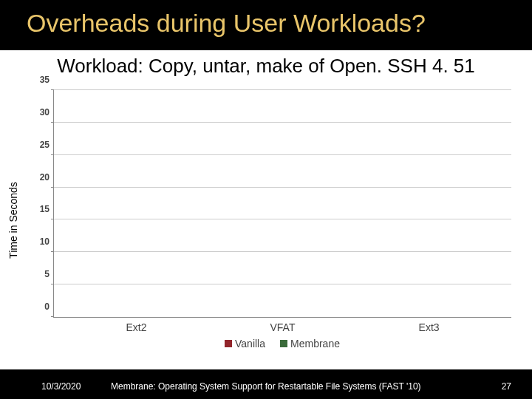 The image size is (532, 399). I want to click on y-axis-label: Time in Seconds, so click(13, 220).